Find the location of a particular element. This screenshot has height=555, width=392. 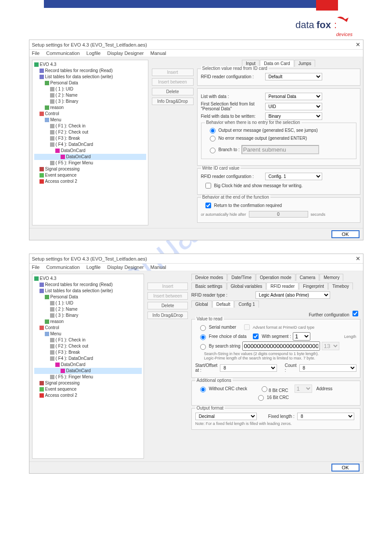

tab-device-modes: Device modes is located at coordinates (209, 277).